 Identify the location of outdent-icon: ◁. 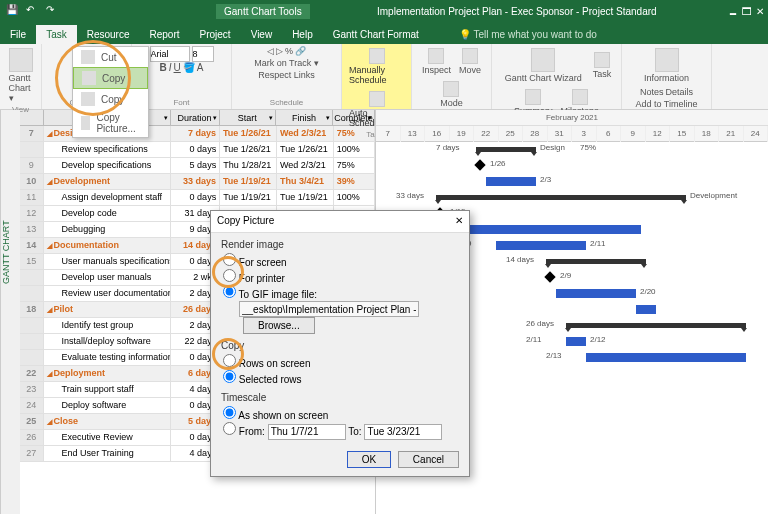
(270, 51).